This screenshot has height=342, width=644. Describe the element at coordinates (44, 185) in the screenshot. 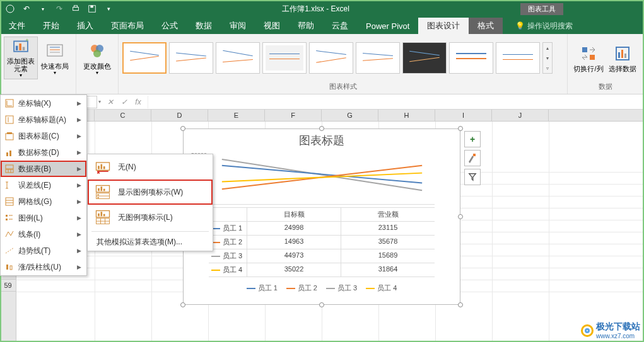

I see `menu-error-bars: 误差线(E)▶` at that location.